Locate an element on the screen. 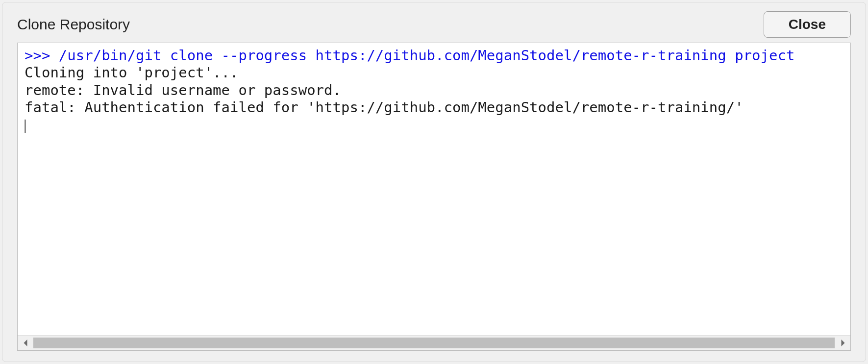  console-command-line: >>> /usr/bin/git clone --progress https:… is located at coordinates (410, 55).